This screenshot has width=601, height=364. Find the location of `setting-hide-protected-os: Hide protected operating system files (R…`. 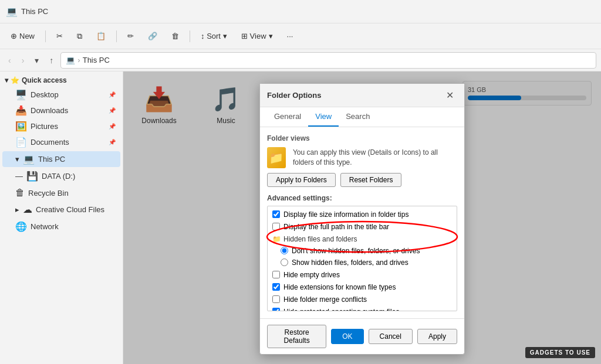

setting-hide-protected-os: Hide protected operating system files (R… is located at coordinates (362, 308).